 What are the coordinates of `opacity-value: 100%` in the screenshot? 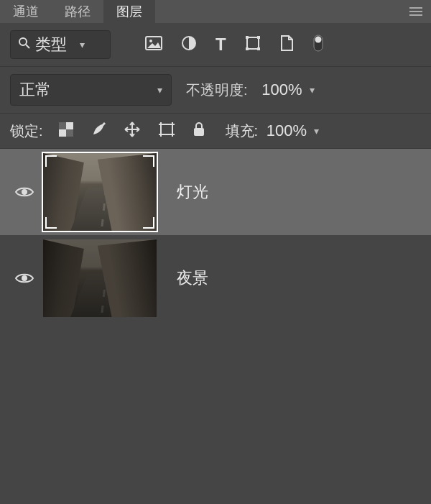 It's located at (280, 90).